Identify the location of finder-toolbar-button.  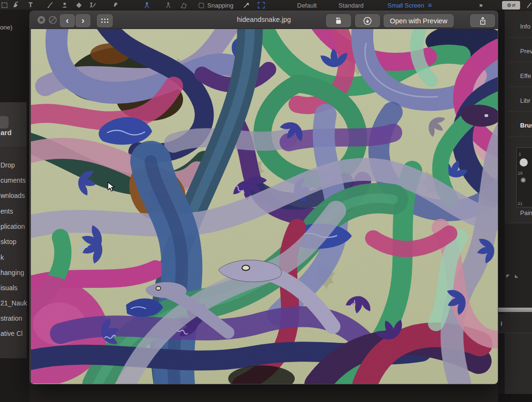
(4, 122).